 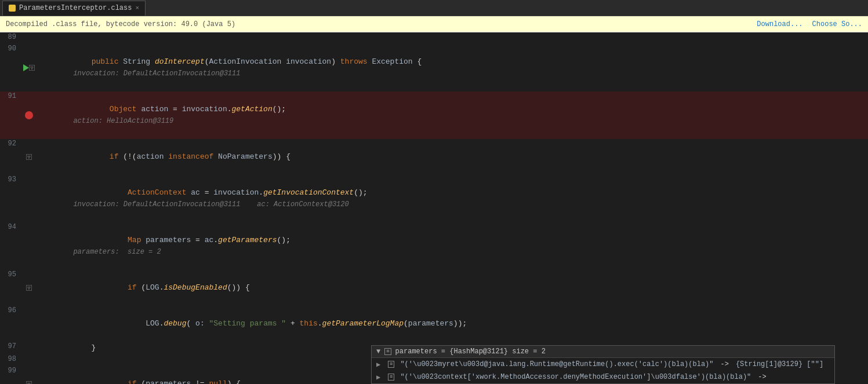 What do you see at coordinates (378, 352) in the screenshot?
I see `expand-arrow-down: ▼` at bounding box center [378, 352].